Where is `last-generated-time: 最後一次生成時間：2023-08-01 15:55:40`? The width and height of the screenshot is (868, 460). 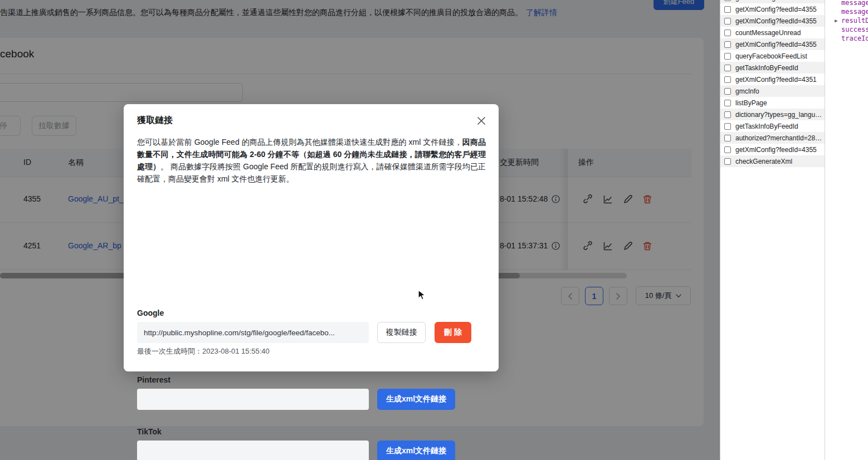
last-generated-time: 最後一次生成時間：2023-08-01 15:55:40 is located at coordinates (203, 351).